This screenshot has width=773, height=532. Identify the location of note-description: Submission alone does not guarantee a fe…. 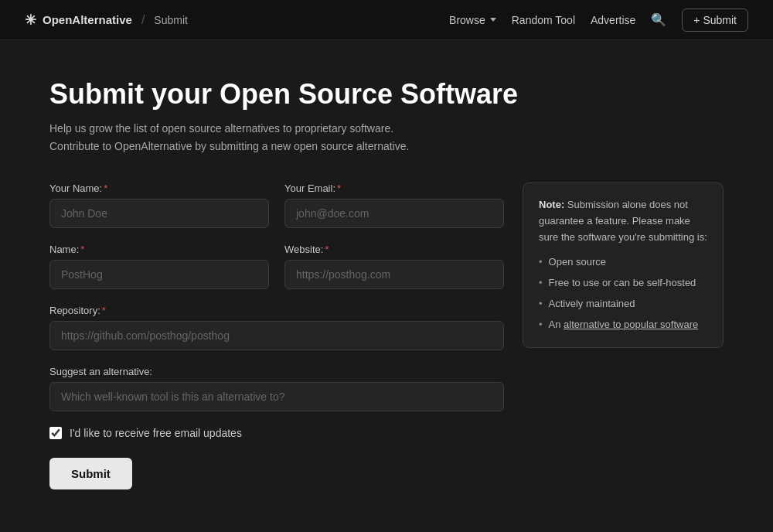
(623, 221).